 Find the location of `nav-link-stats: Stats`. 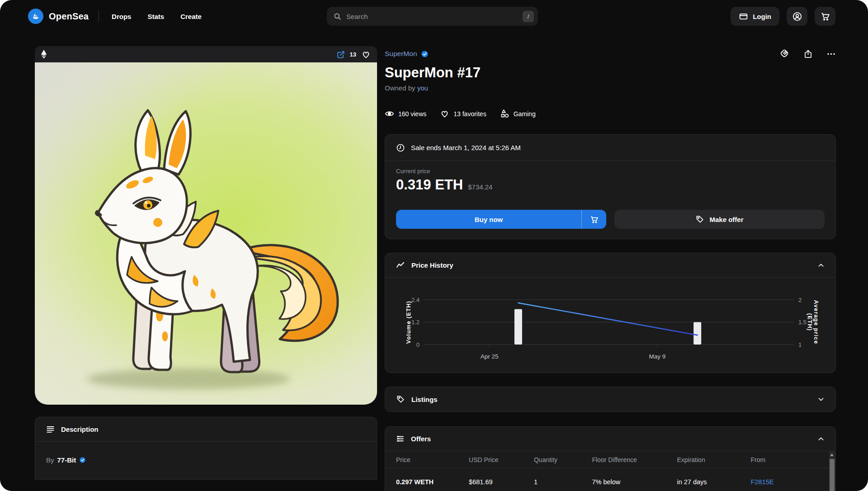

nav-link-stats: Stats is located at coordinates (156, 16).